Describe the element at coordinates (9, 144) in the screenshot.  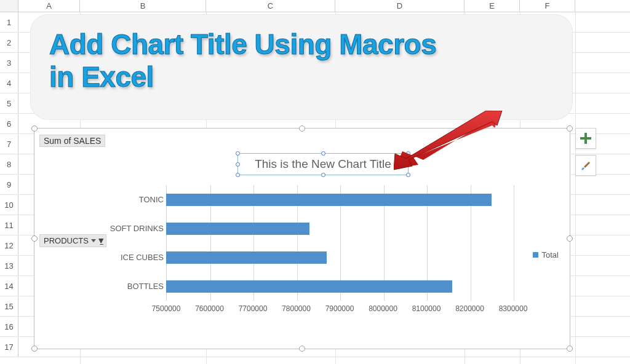
I see `row-header: 7` at that location.